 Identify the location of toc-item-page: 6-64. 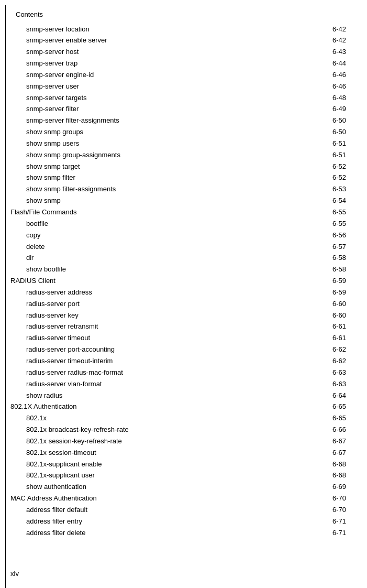
(330, 396).